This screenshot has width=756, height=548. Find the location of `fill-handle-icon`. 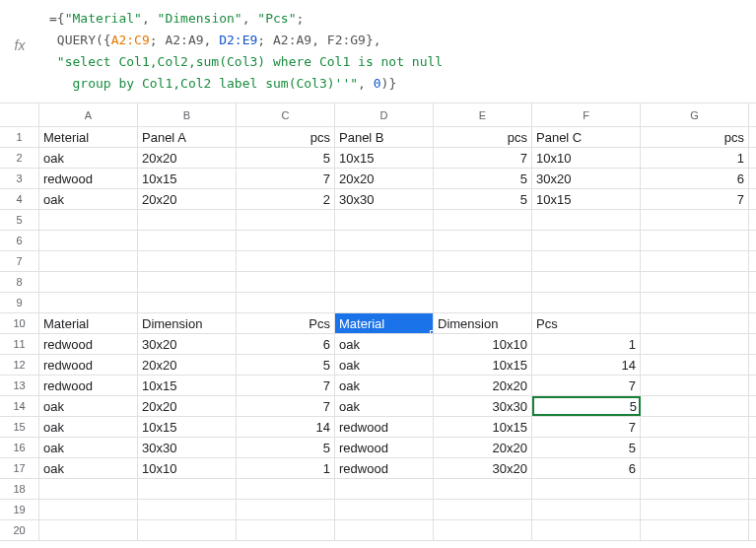

fill-handle-icon is located at coordinates (432, 331).